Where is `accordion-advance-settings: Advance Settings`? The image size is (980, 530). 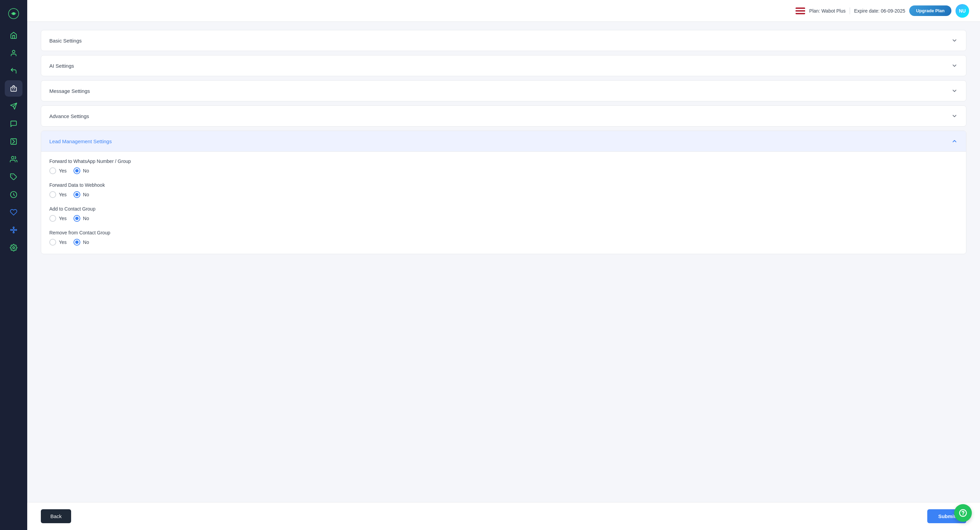
accordion-advance-settings: Advance Settings is located at coordinates (504, 116).